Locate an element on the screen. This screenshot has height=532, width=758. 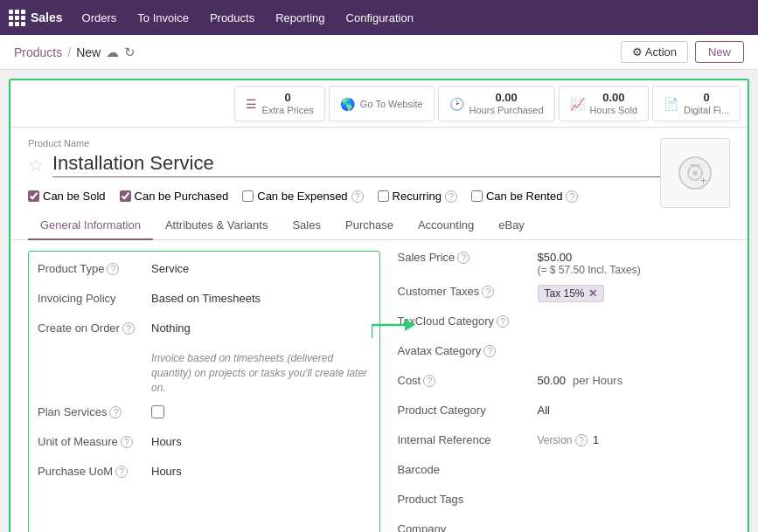
recurring-help: ? is located at coordinates (451, 197).